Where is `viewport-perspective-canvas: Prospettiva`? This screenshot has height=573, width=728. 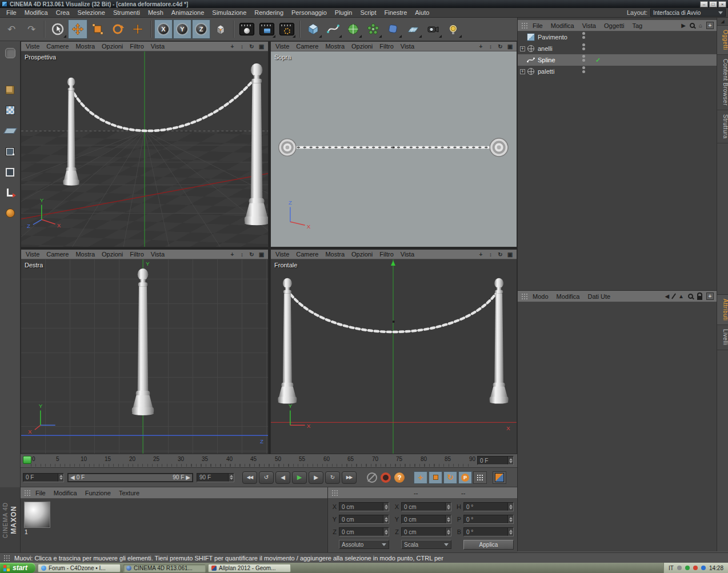 viewport-perspective-canvas: Prospettiva is located at coordinates (145, 149).